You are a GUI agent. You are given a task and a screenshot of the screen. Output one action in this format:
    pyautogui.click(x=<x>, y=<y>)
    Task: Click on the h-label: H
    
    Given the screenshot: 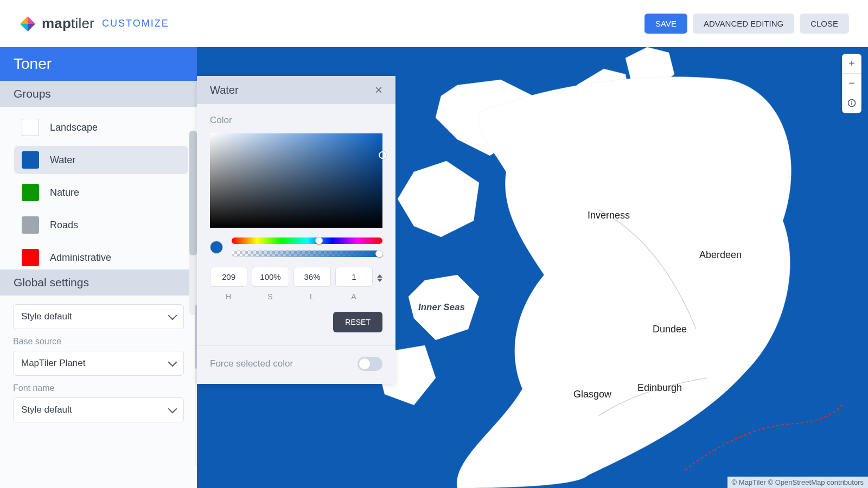 What is the action you would take?
    pyautogui.click(x=229, y=297)
    